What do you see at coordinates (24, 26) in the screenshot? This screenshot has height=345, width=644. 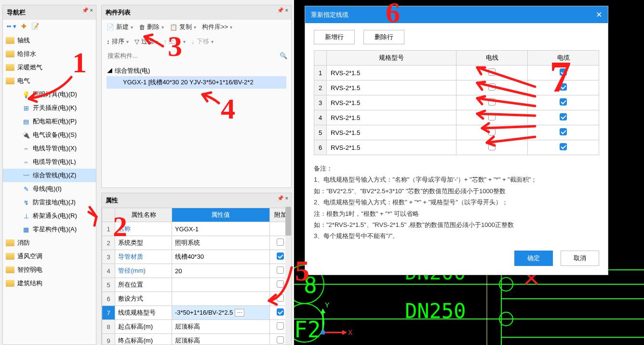 I see `nav-tool-add: ✚` at bounding box center [24, 26].